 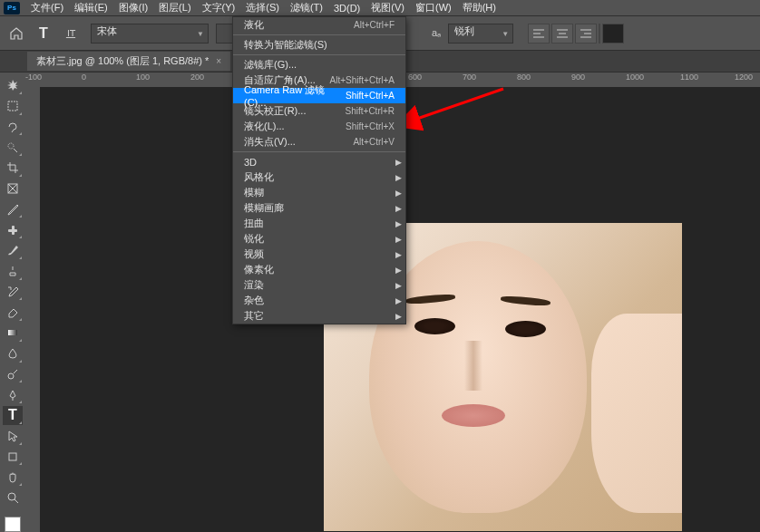 What do you see at coordinates (13, 415) in the screenshot?
I see `type-tool: T` at bounding box center [13, 415].